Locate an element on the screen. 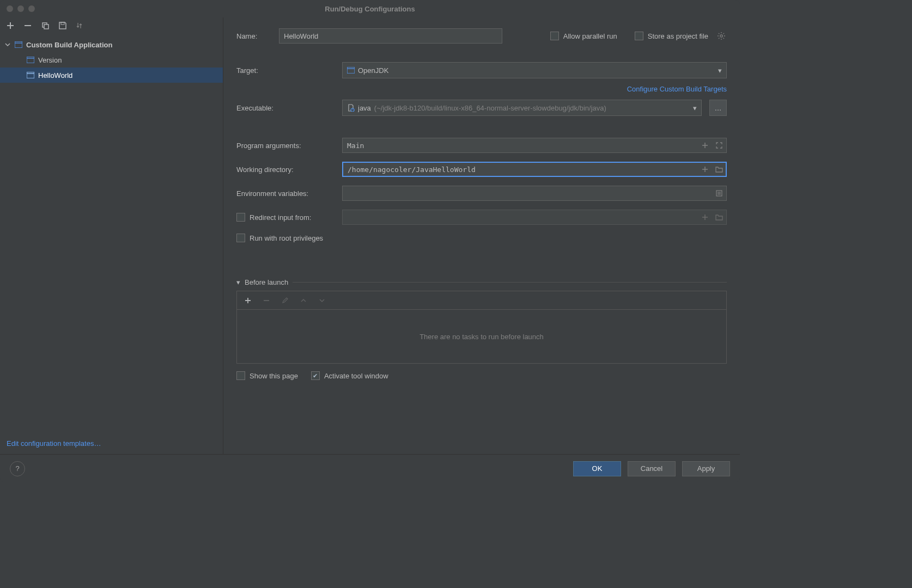 This screenshot has width=912, height=588. file-icon: ? is located at coordinates (351, 108).